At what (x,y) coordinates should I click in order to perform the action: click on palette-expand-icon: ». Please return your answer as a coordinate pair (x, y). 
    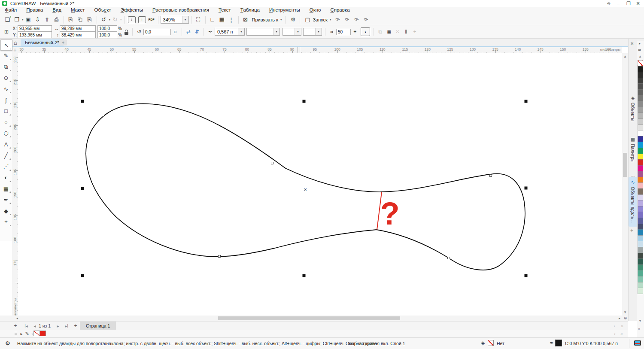
    Looking at the image, I should click on (639, 329).